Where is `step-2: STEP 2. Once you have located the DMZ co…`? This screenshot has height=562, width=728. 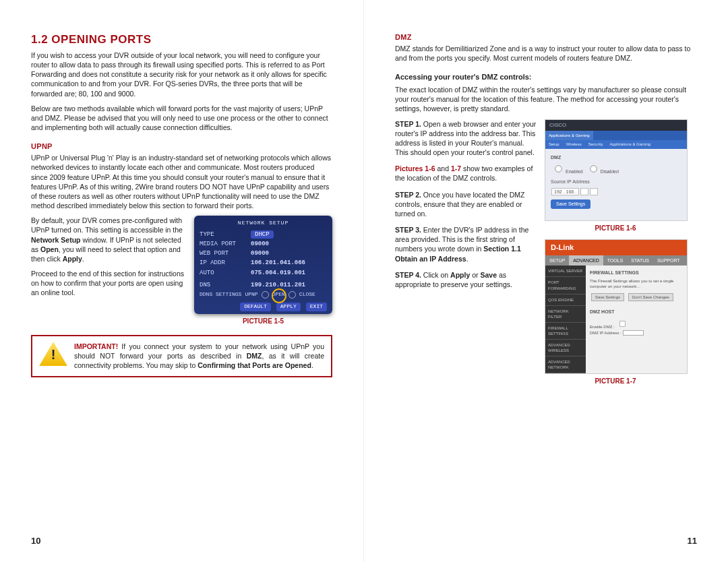 step-2: STEP 2. Once you have located the DMZ co… is located at coordinates (466, 205).